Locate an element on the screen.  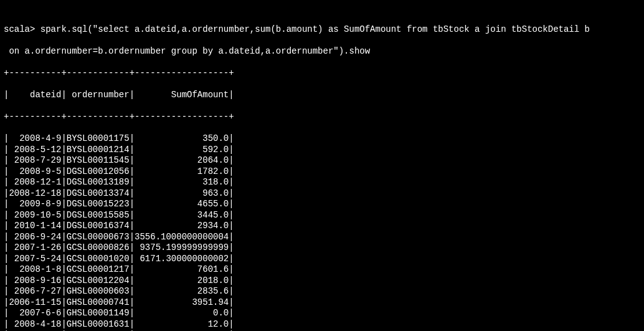
table-header: | dateid| ordernumber| SumOfAmount| is located at coordinates (322, 95).